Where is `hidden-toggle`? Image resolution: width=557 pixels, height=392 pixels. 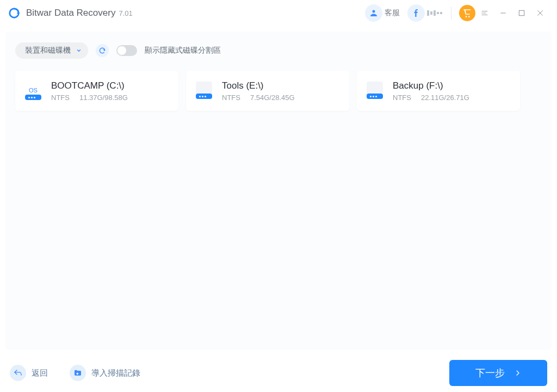
hidden-toggle is located at coordinates (127, 51).